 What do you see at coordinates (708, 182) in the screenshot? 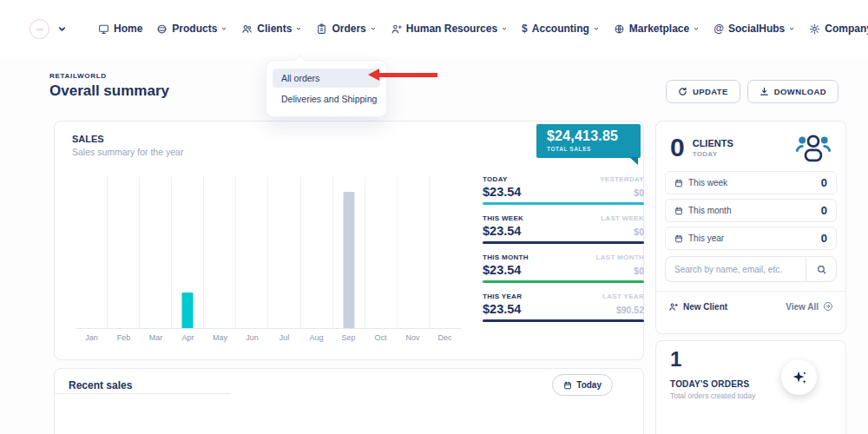
I see `clients-row-label: This week` at bounding box center [708, 182].